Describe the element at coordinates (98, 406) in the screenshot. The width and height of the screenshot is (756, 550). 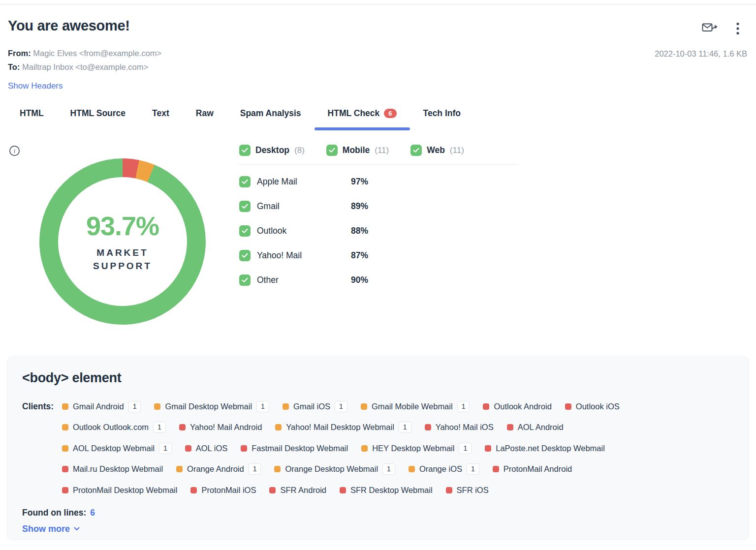
I see `chip-client-name: Gmail Android` at that location.